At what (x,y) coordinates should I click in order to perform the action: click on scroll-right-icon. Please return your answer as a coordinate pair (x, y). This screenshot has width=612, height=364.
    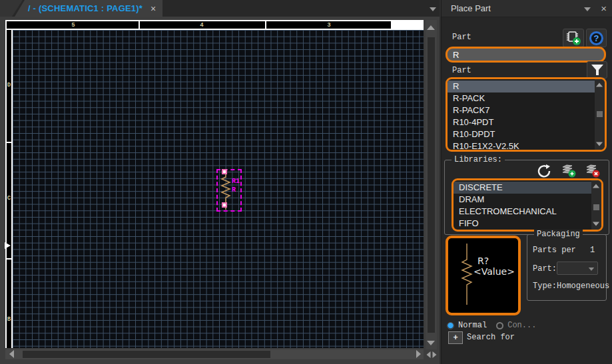
    Looking at the image, I should click on (418, 354).